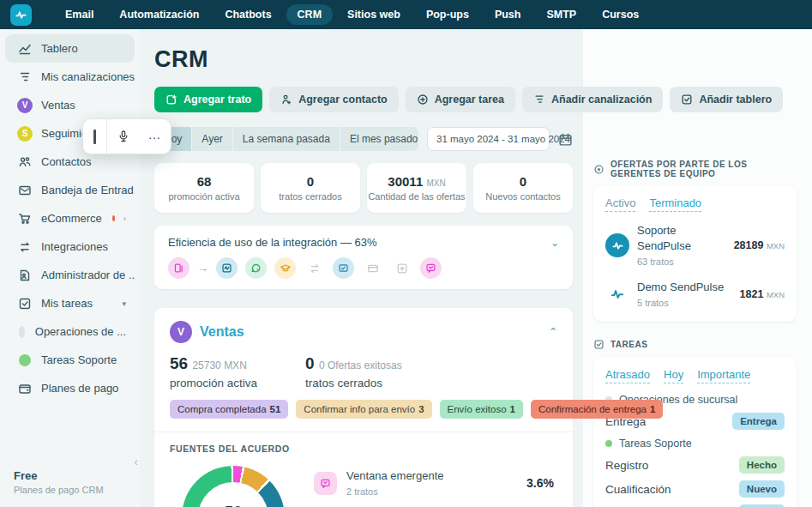 The height and width of the screenshot is (507, 812). I want to click on add-deal-icon, so click(171, 100).